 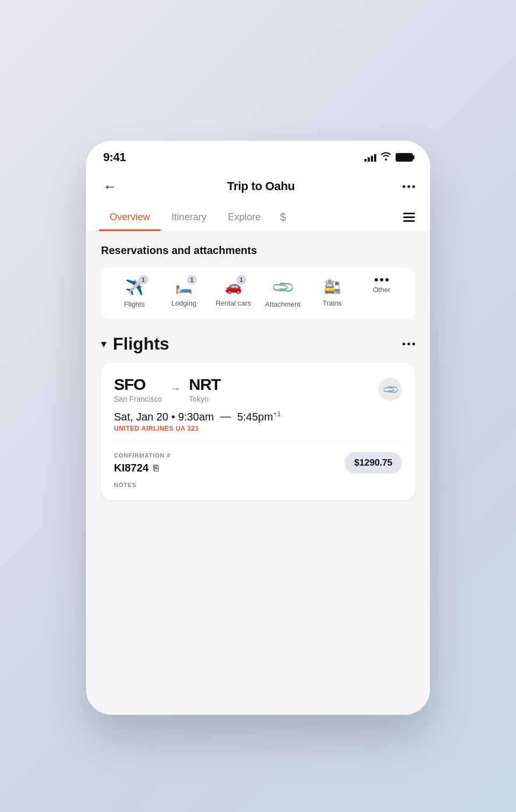 I want to click on other-label: Other, so click(x=382, y=290).